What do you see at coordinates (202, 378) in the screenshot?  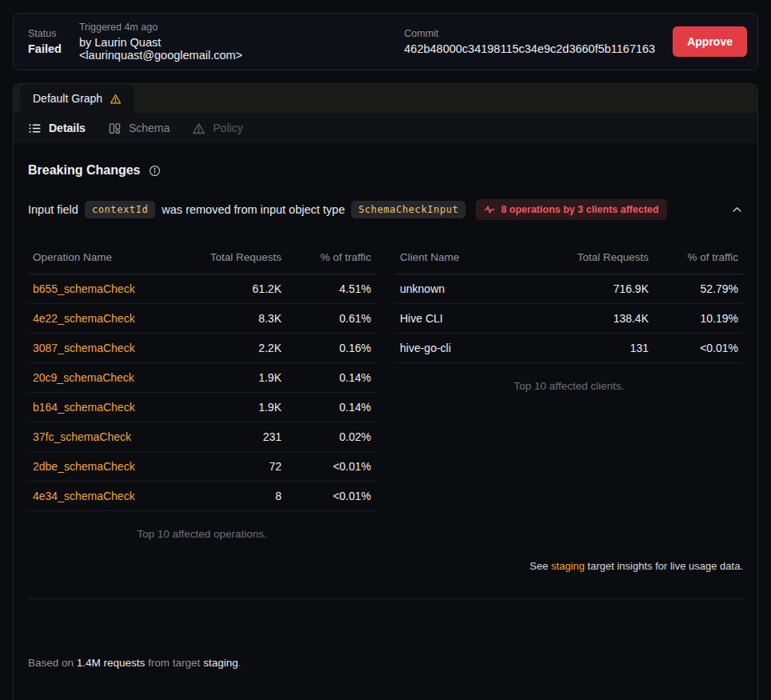 I see `table-row: 20c9_schemaCheck 1.9K 0.14%` at bounding box center [202, 378].